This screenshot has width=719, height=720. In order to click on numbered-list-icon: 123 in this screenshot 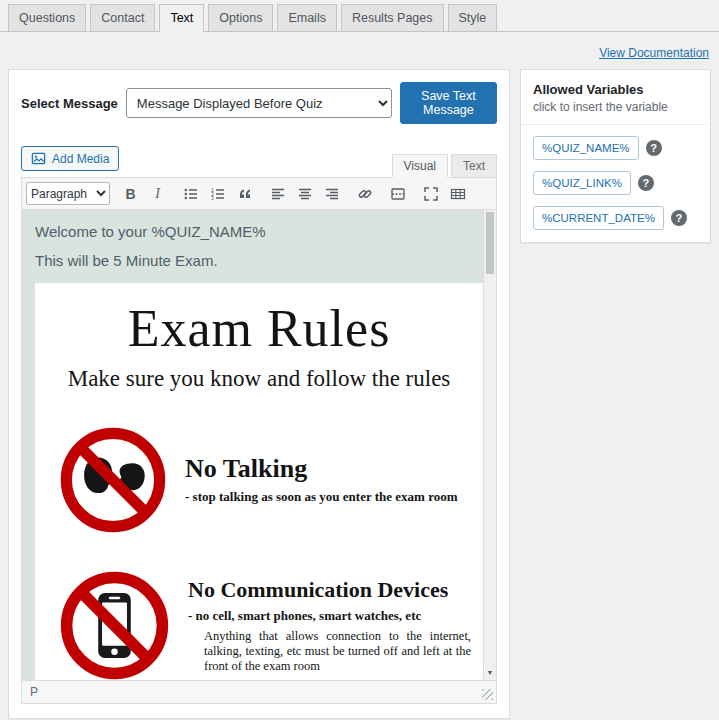, I will do `click(218, 194)`.